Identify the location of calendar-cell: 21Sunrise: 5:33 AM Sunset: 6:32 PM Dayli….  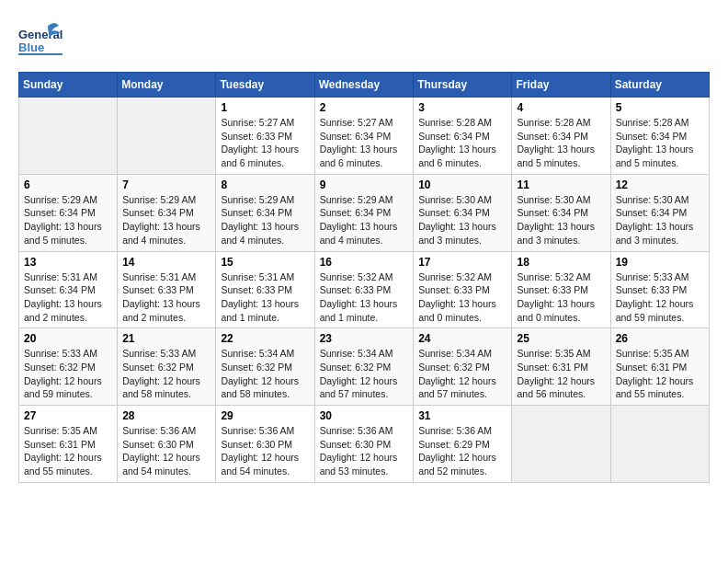
(167, 367).